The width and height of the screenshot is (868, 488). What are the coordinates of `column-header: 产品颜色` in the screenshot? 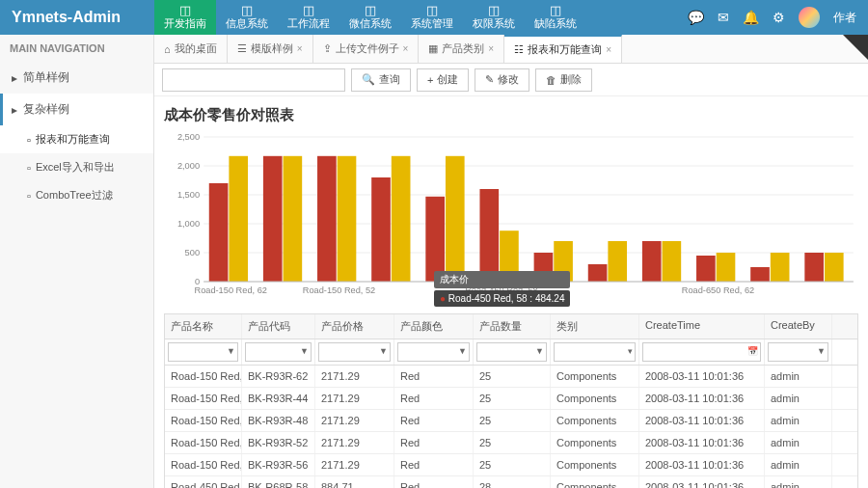 It's located at (434, 326).